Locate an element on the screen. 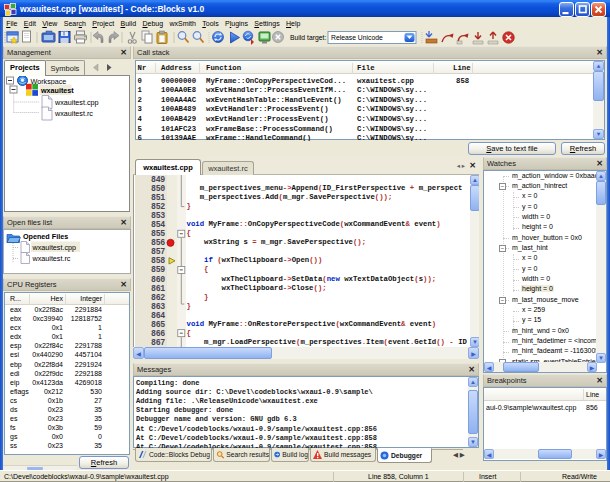 The height and width of the screenshot is (482, 610). svg-text: Build target: is located at coordinates (308, 38).